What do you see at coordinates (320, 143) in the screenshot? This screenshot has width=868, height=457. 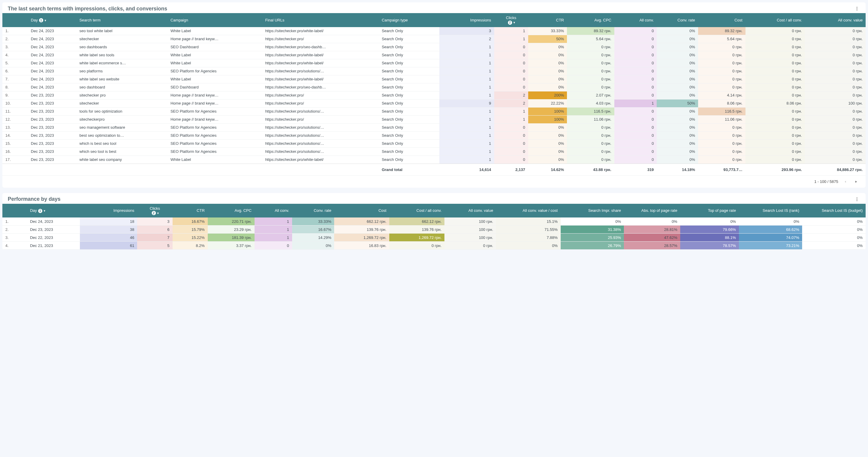 I see `cell-url: https://sitechecker.pro/solutions/…` at bounding box center [320, 143].